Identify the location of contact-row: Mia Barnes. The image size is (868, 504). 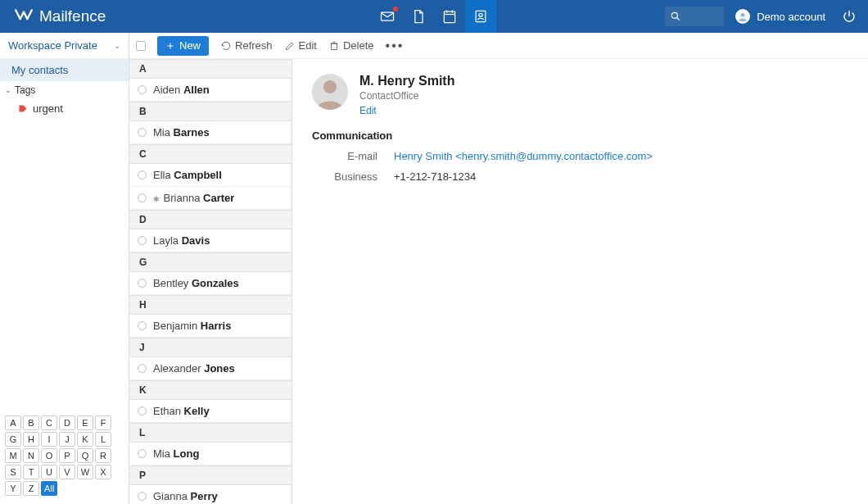
(210, 133).